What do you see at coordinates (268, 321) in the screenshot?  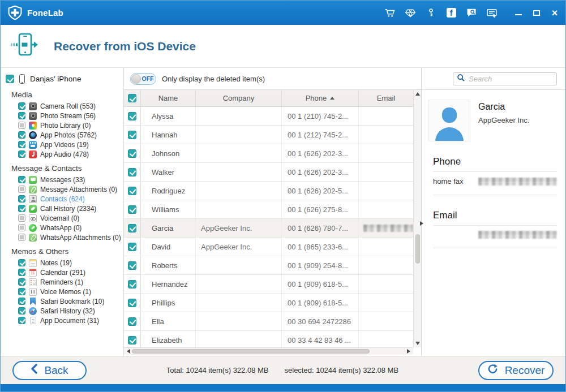 I see `table-row-ella: Ella00 30 694 2472286` at bounding box center [268, 321].